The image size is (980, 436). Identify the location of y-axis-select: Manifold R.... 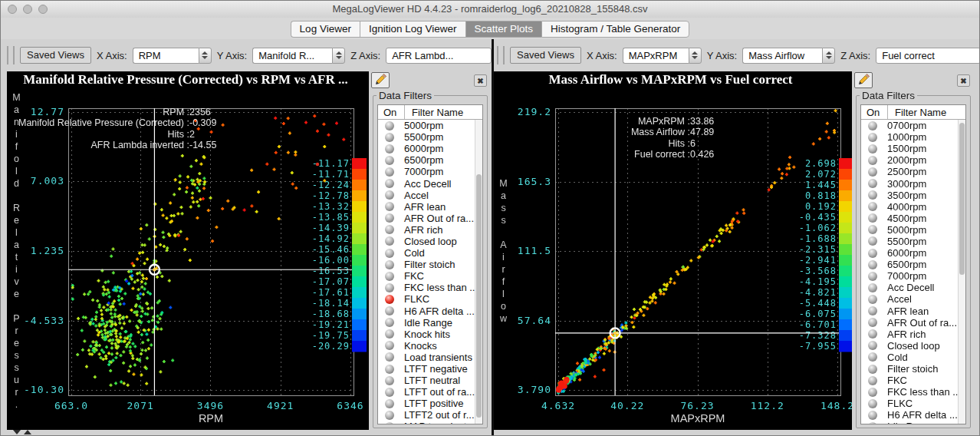
(299, 55).